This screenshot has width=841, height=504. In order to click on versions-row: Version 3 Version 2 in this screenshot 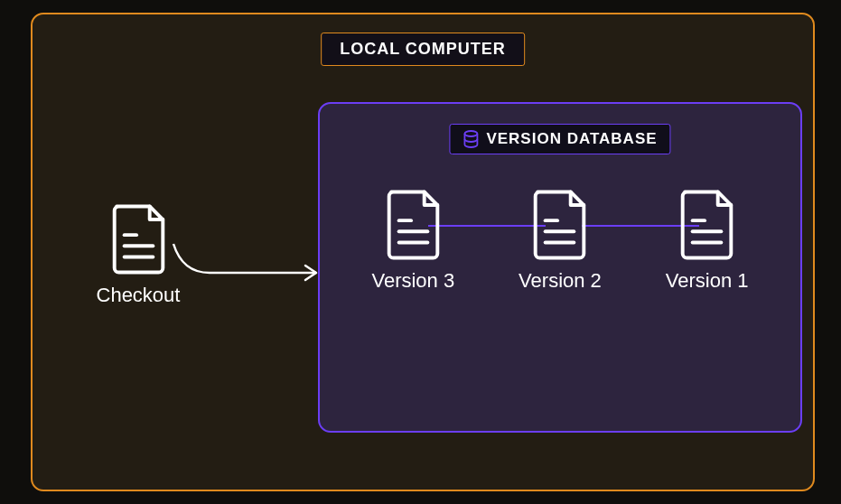, I will do `click(560, 241)`.